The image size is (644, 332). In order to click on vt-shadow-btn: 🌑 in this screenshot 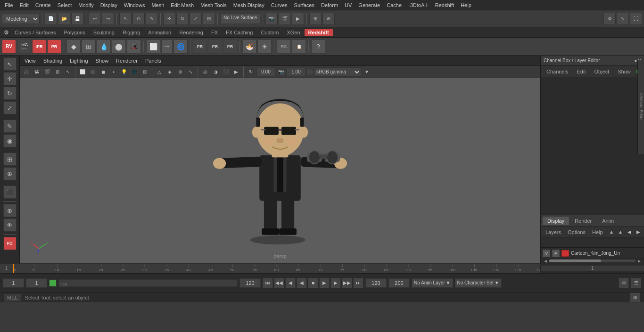, I will do `click(134, 72)`.